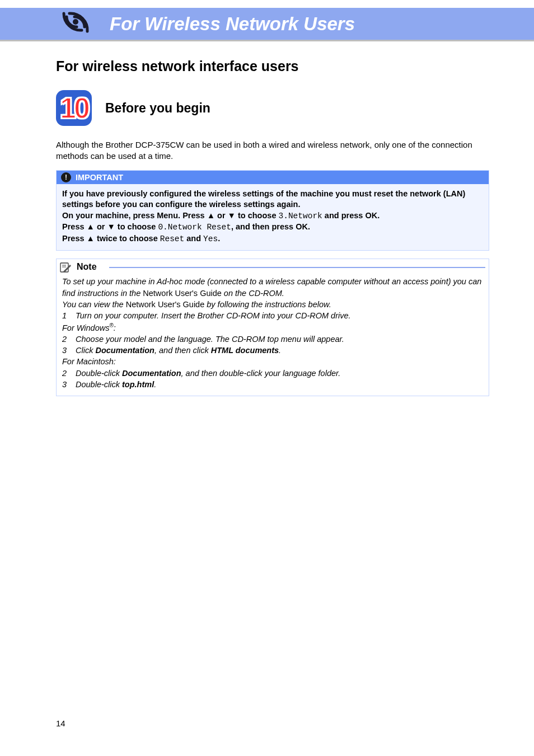 Image resolution: width=534 pixels, height=756 pixels. I want to click on important-line1: If you have previously configured the wi…, so click(264, 199).